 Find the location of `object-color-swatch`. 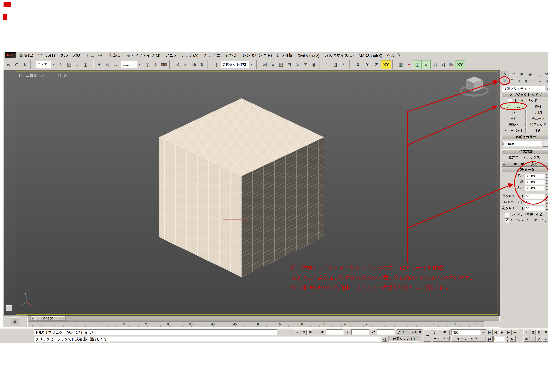

object-color-swatch is located at coordinates (545, 144).